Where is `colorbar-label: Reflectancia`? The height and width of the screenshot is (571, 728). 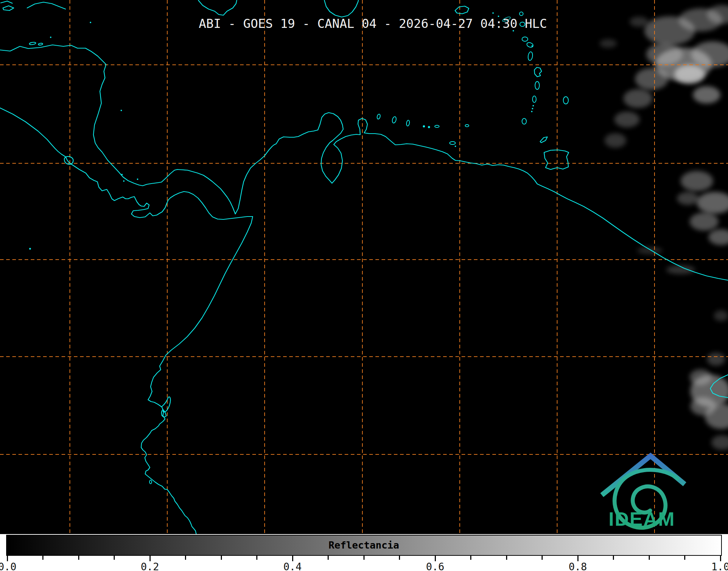 colorbar-label: Reflectancia is located at coordinates (363, 545).